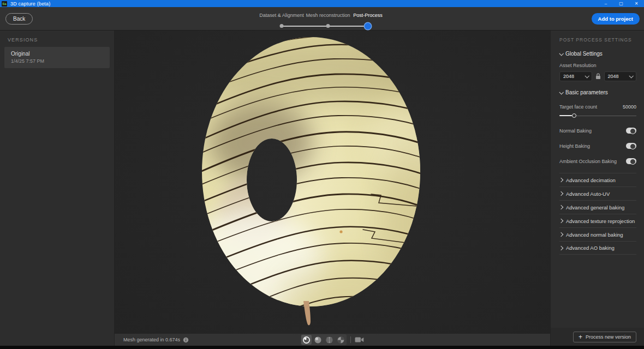 The image size is (644, 349). I want to click on advanced-auto-uv-label: Advanced Auto-UV, so click(588, 194).